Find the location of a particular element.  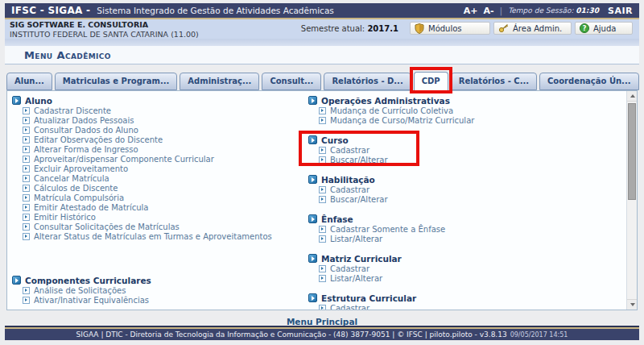

help-question-icon: ? is located at coordinates (584, 28).